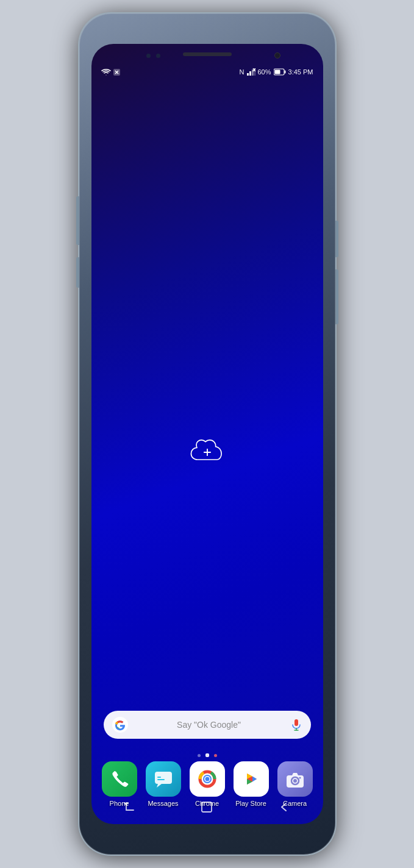  What do you see at coordinates (120, 725) in the screenshot?
I see `google-logo` at bounding box center [120, 725].